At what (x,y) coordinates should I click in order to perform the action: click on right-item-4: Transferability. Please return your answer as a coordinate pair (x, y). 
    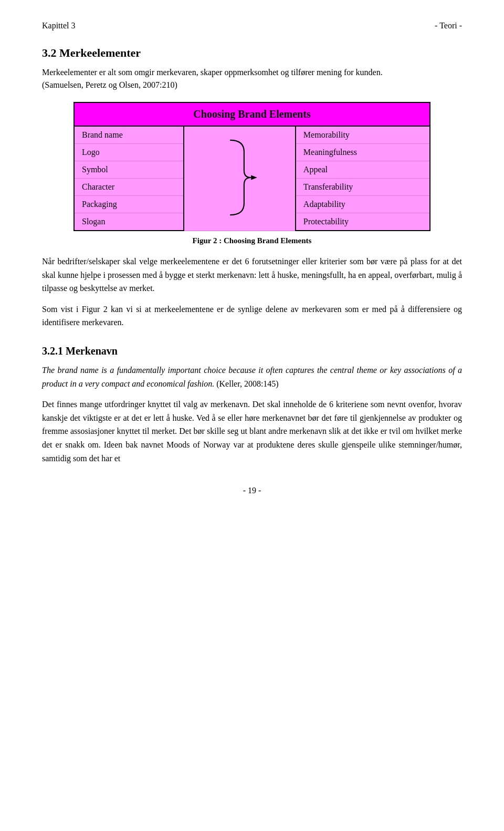
    Looking at the image, I should click on (363, 187).